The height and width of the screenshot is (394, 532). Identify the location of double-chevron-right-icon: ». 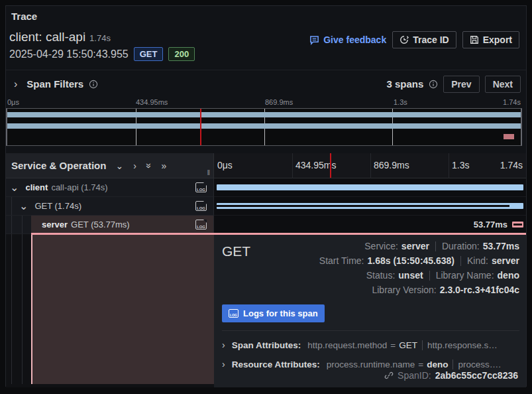
(164, 166).